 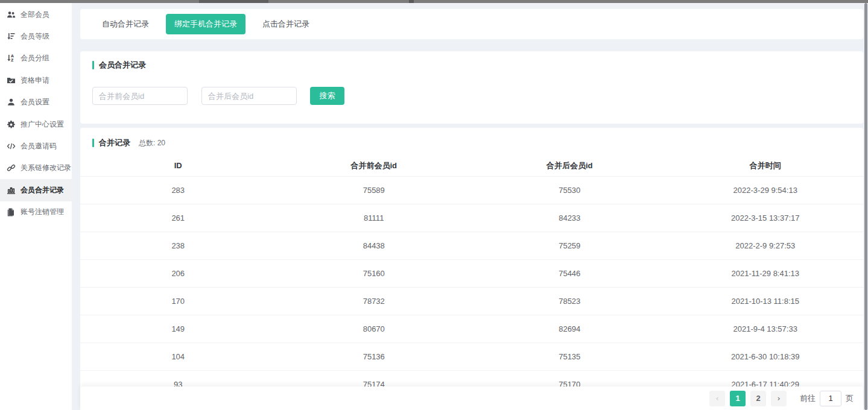 I want to click on sidebar-item-label: 资格申请, so click(x=35, y=81).